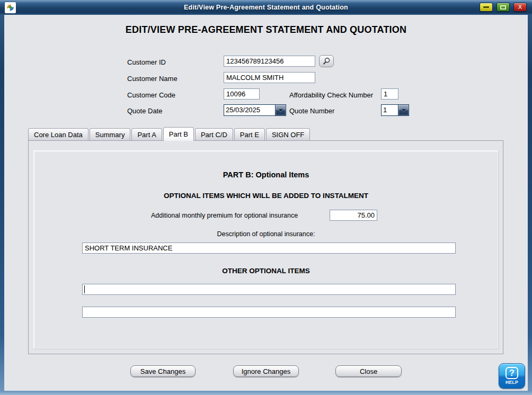 The width and height of the screenshot is (532, 395). I want to click on customer-search-button, so click(326, 61).